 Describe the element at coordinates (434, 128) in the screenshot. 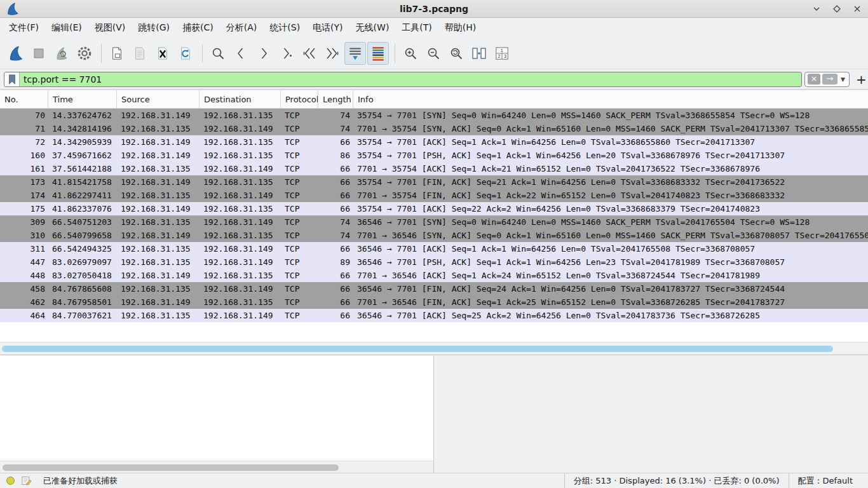

I see `packet-row-71: 7114.342814196192.168.31.135192.168.31.1…` at that location.